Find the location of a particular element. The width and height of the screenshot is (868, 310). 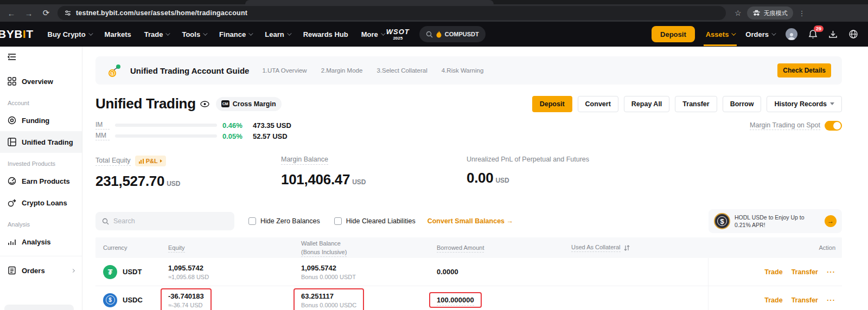

upnl-value: 0.00 is located at coordinates (480, 178).